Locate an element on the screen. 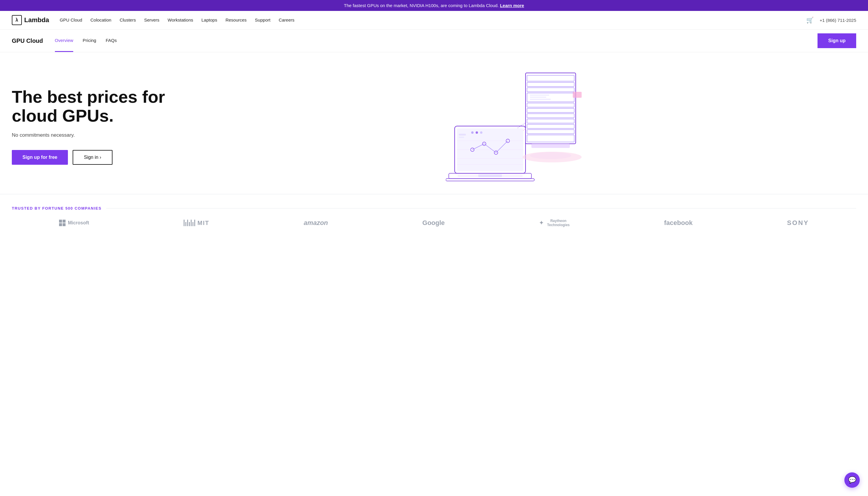 The width and height of the screenshot is (868, 496). trusted-label: TRUSTED BY FORTUNE 500 COMPANIES is located at coordinates (434, 208).